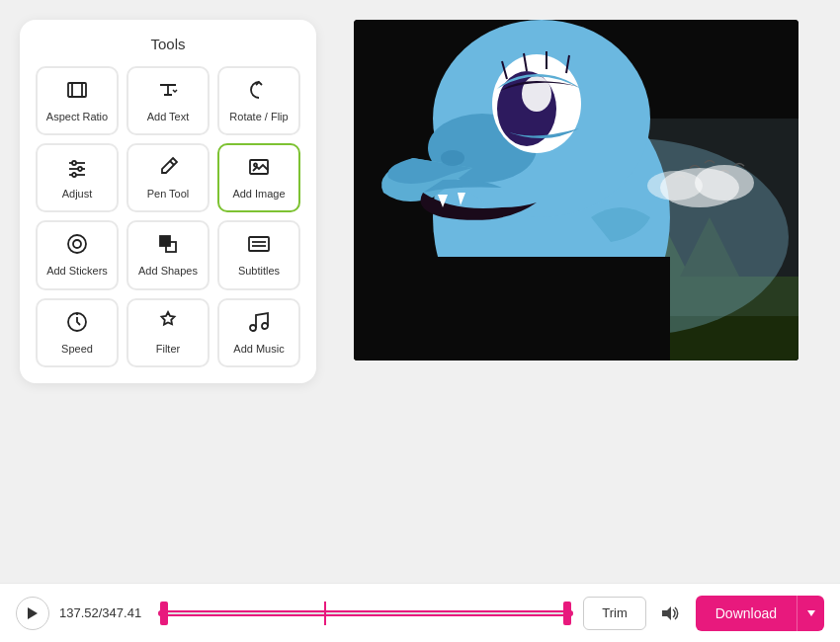 This screenshot has height=642, width=840. I want to click on add-shapes-icon, so click(168, 246).